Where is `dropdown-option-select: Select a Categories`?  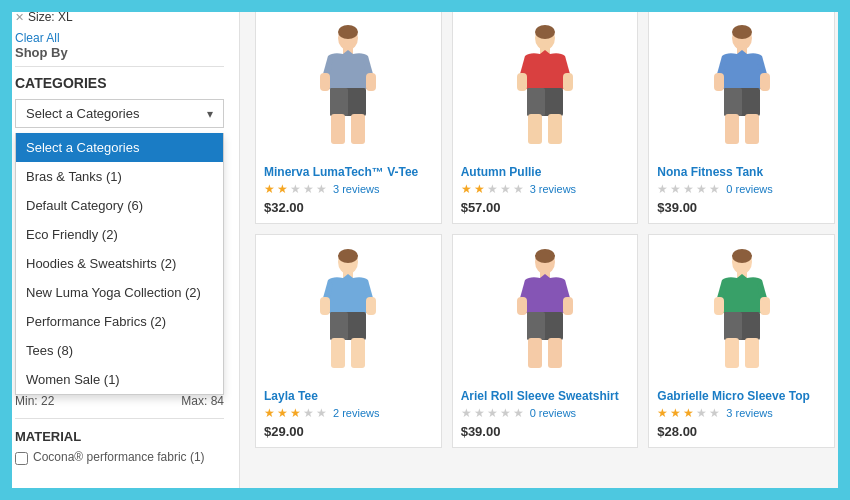 dropdown-option-select: Select a Categories is located at coordinates (120, 148).